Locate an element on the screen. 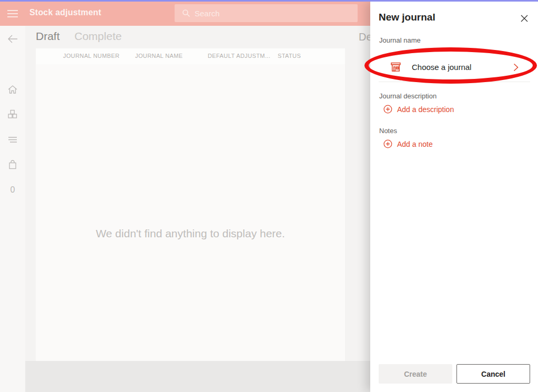 The image size is (538, 392). search-placeholder: Search is located at coordinates (207, 14).